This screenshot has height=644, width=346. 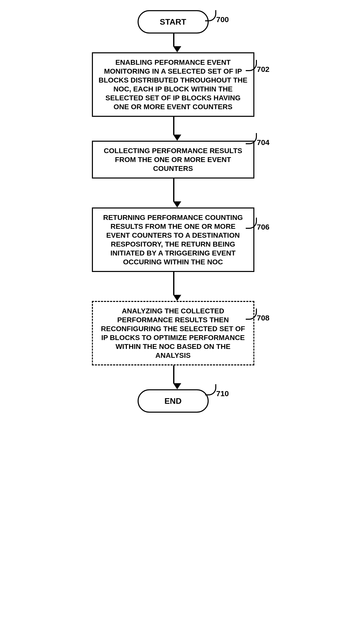 I want to click on label-702: 702, so click(x=263, y=69).